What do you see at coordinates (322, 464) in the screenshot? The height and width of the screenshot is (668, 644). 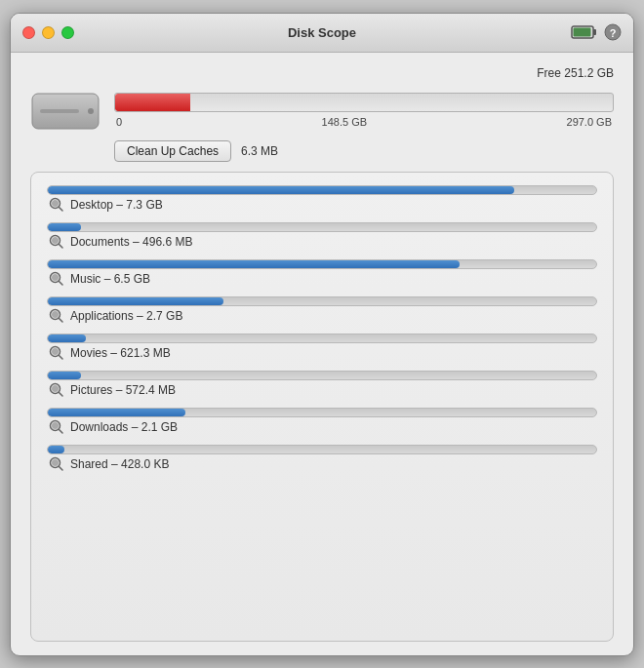 I see `item-label-row: Shared – 428.0 KB` at bounding box center [322, 464].